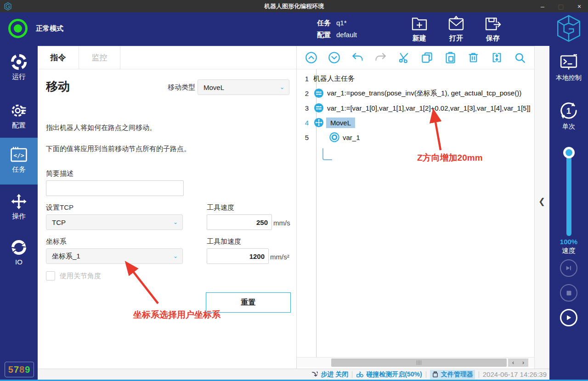 The image size is (588, 381). Describe the element at coordinates (435, 375) in the screenshot. I see `usb-drive-icon` at that location.